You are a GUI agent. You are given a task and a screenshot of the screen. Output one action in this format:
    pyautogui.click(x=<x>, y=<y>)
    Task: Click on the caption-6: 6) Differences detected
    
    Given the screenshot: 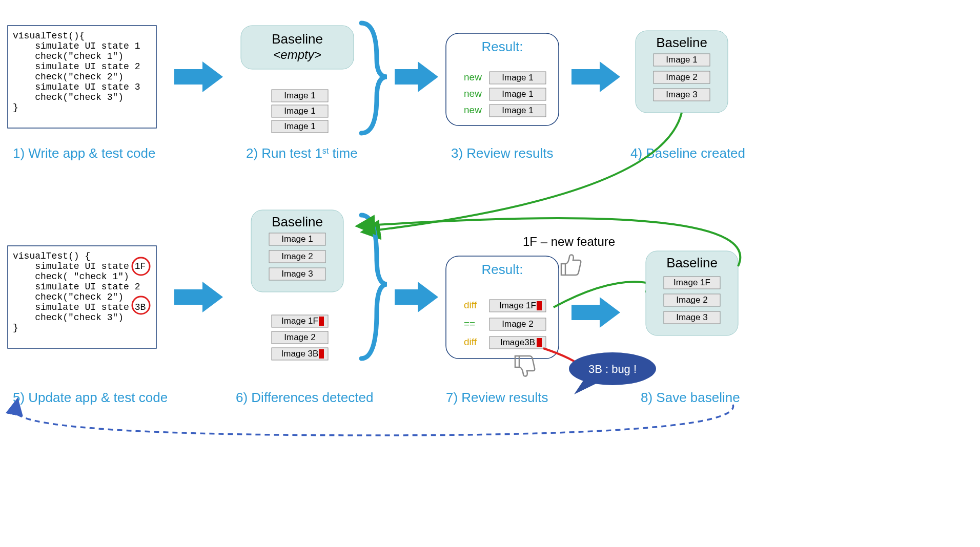 What is the action you would take?
    pyautogui.click(x=304, y=397)
    